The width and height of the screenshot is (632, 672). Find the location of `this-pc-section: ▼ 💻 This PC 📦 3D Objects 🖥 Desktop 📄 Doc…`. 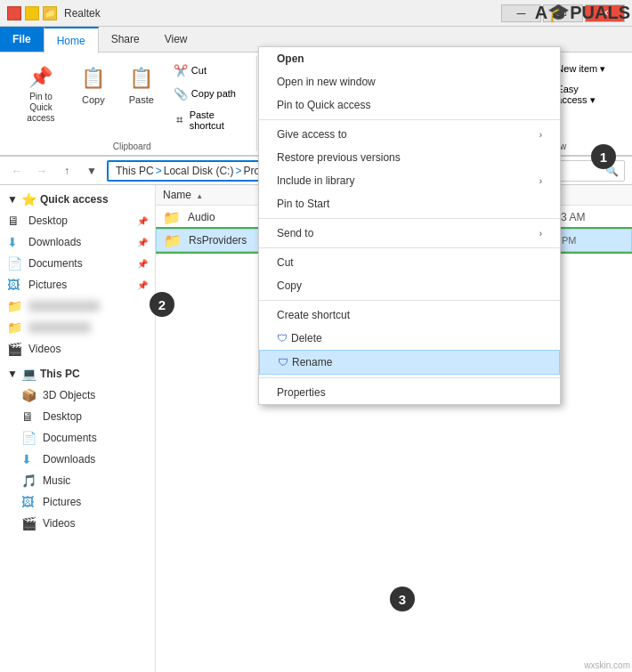

this-pc-section: ▼ 💻 This PC 📦 3D Objects 🖥 Desktop 📄 Doc… is located at coordinates (77, 449).